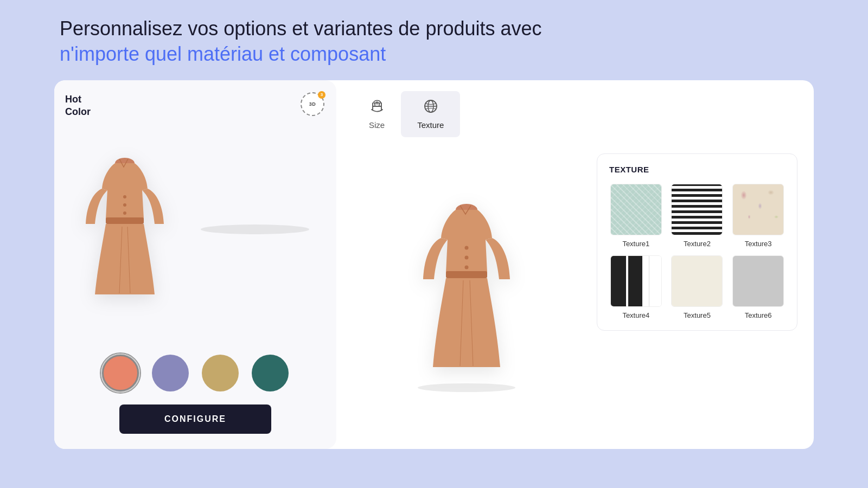 The image size is (868, 488). Describe the element at coordinates (270, 373) in the screenshot. I see `swatch-wrapper-teal` at that location.